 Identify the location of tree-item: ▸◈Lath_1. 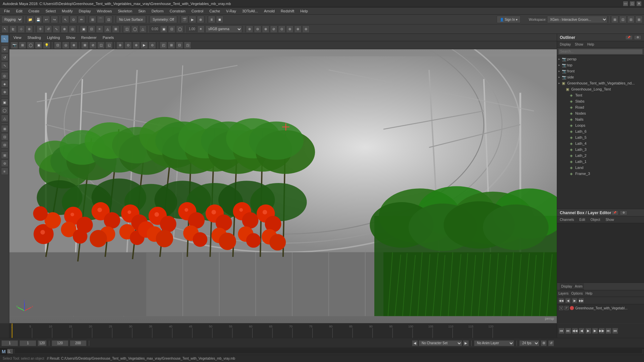
(600, 162).